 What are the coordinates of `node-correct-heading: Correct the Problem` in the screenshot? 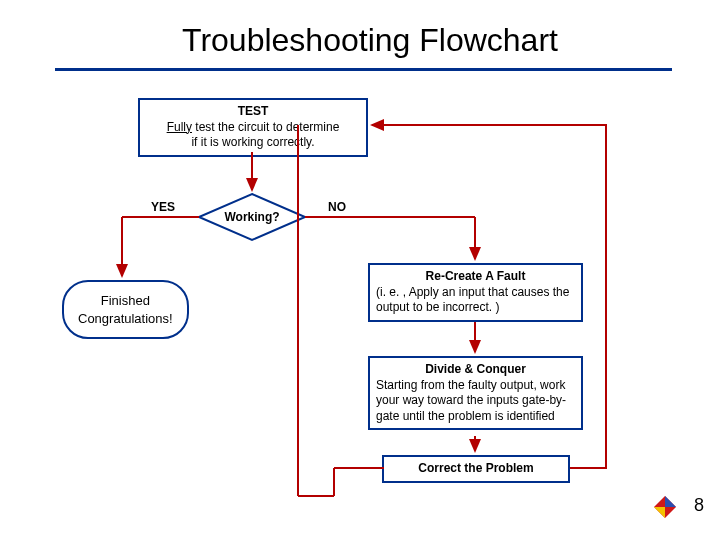 It's located at (476, 469).